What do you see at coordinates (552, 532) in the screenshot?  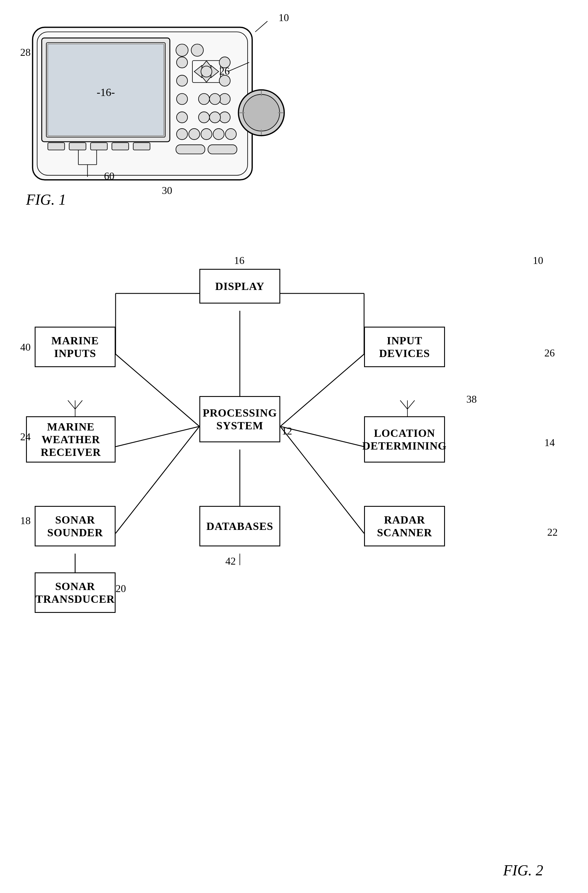 I see `ref-22-fig2: 22` at bounding box center [552, 532].